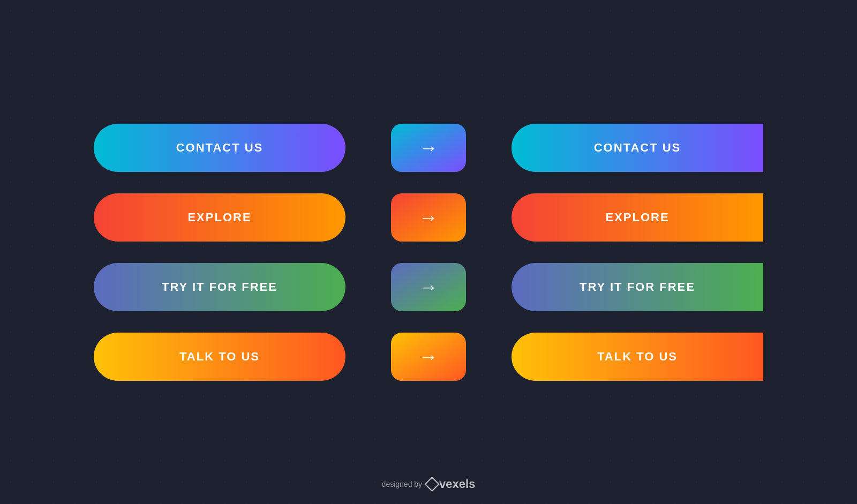 This screenshot has height=504, width=857. I want to click on contact-us-flat-button: CONTACT US, so click(637, 148).